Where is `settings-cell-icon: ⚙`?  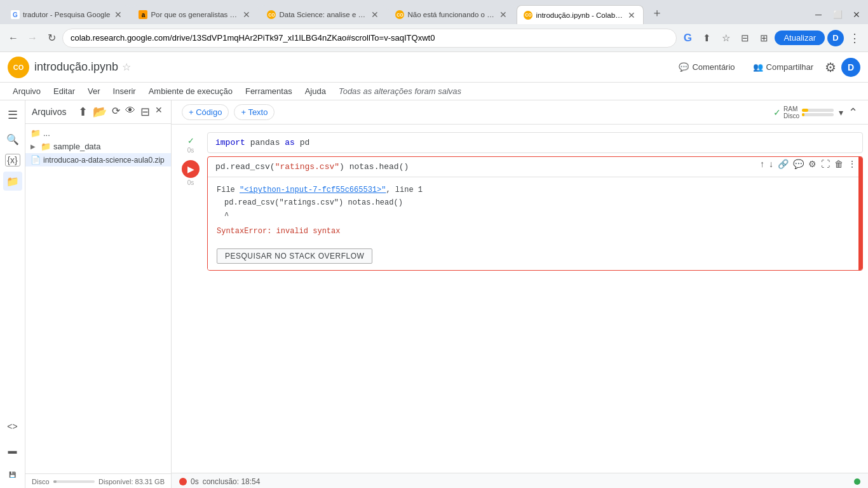 settings-cell-icon: ⚙ is located at coordinates (812, 164).